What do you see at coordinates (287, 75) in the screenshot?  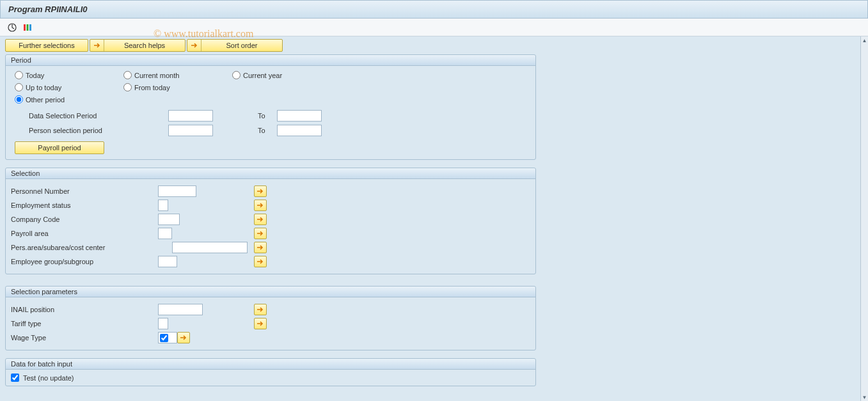 I see `radio-current-year: Current year` at bounding box center [287, 75].